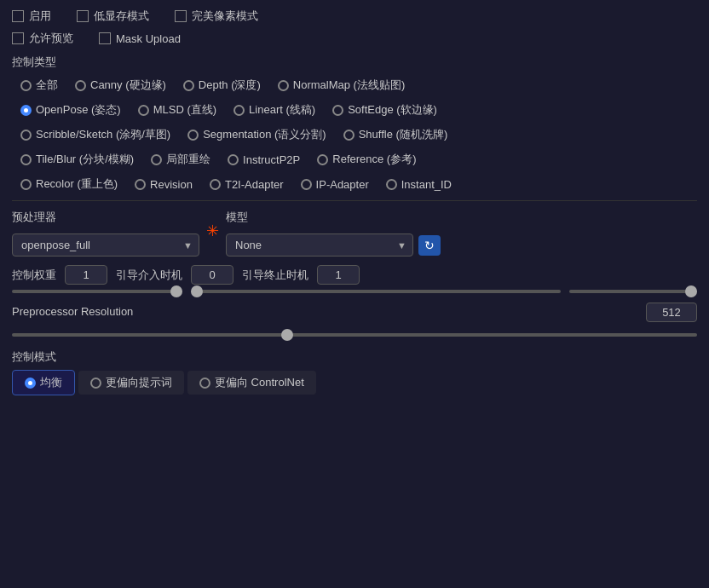 This screenshot has width=709, height=588. I want to click on model-refresh-button: ↻, so click(429, 245).